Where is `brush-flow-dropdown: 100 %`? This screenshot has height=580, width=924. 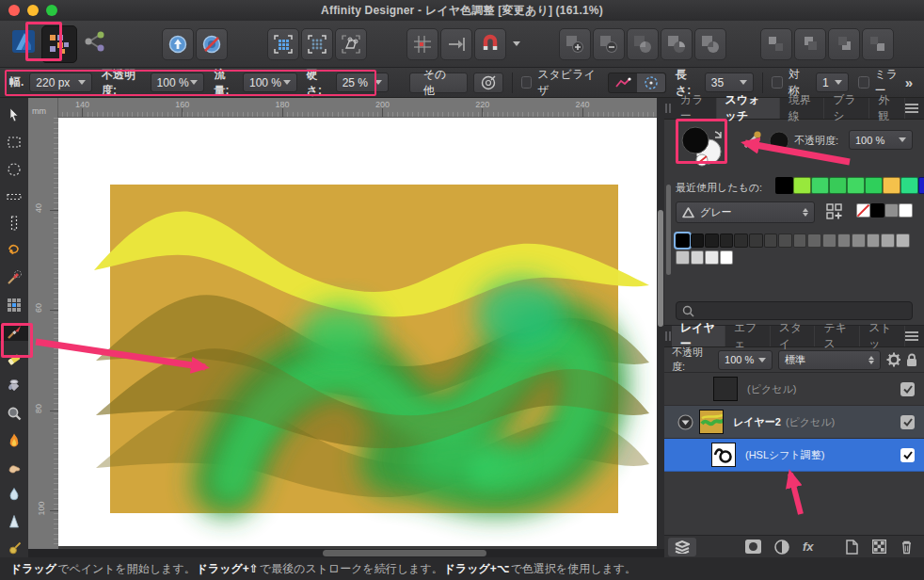
brush-flow-dropdown: 100 % is located at coordinates (270, 83).